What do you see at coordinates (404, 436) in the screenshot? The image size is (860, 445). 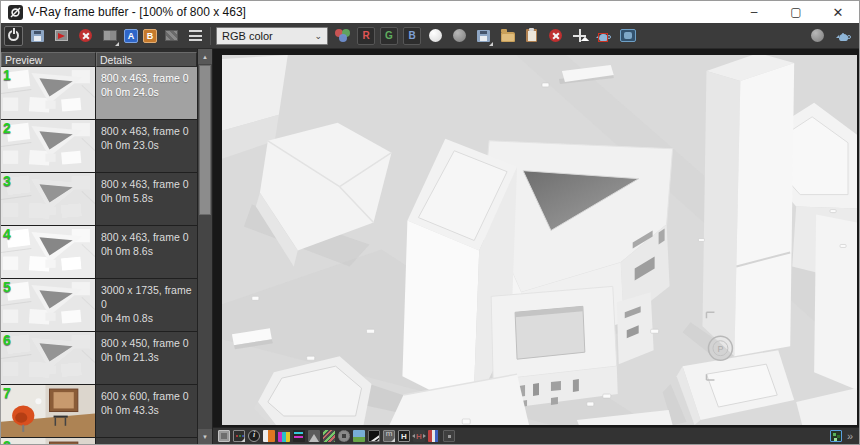 I see `histogram-toggle-button: H` at bounding box center [404, 436].